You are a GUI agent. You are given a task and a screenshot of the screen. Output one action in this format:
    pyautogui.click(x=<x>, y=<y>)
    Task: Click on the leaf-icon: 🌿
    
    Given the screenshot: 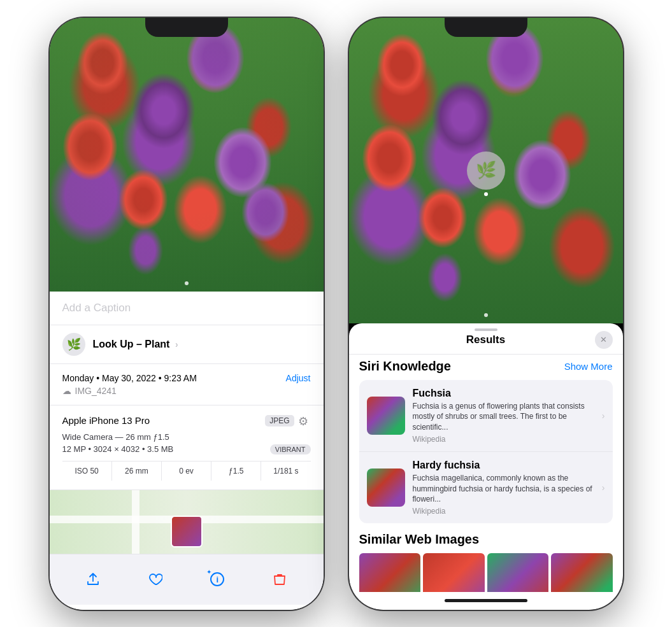 What is the action you would take?
    pyautogui.click(x=74, y=344)
    